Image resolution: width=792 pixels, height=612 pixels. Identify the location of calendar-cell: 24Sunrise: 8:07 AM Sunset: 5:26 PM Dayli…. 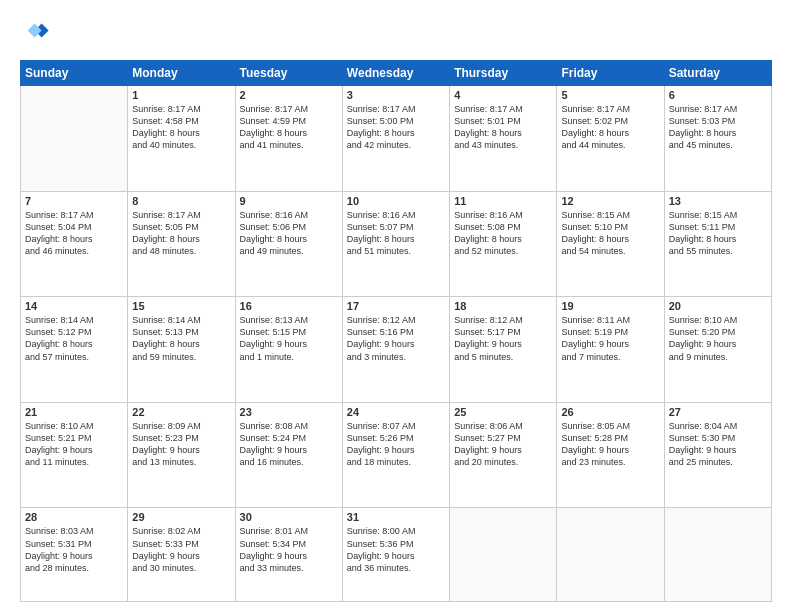
(396, 455).